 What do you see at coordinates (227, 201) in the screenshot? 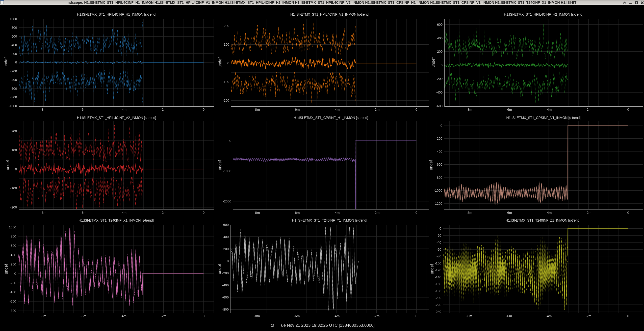
I see `svg-text: -2000` at bounding box center [227, 201].